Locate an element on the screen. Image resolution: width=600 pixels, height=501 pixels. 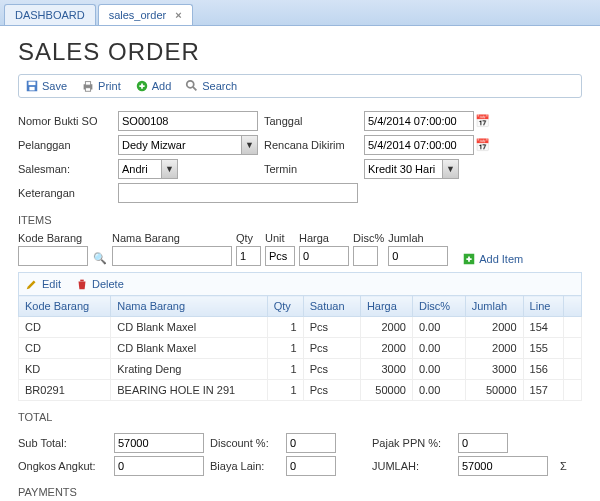
save-button: Save is located at coordinates (46, 86).